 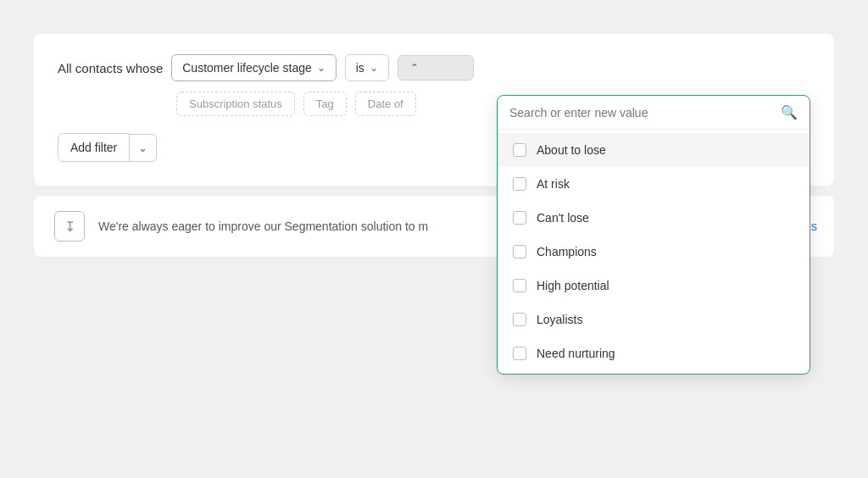 I want to click on search-icon: 🔍, so click(x=789, y=112).